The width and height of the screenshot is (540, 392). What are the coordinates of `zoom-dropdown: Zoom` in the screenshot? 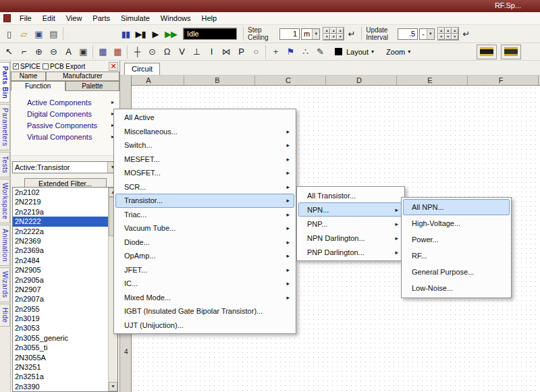 It's located at (398, 52).